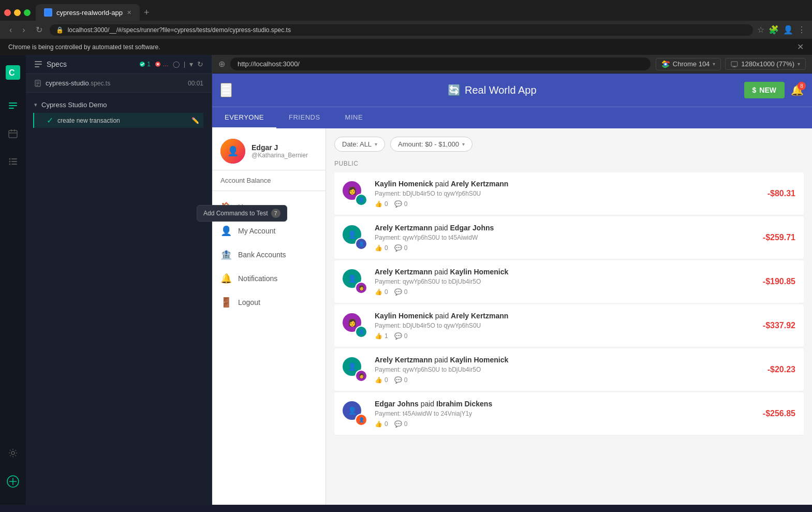 The width and height of the screenshot is (812, 512). What do you see at coordinates (119, 105) in the screenshot?
I see `suite-header: ▾ Cypress Studio Demo` at bounding box center [119, 105].